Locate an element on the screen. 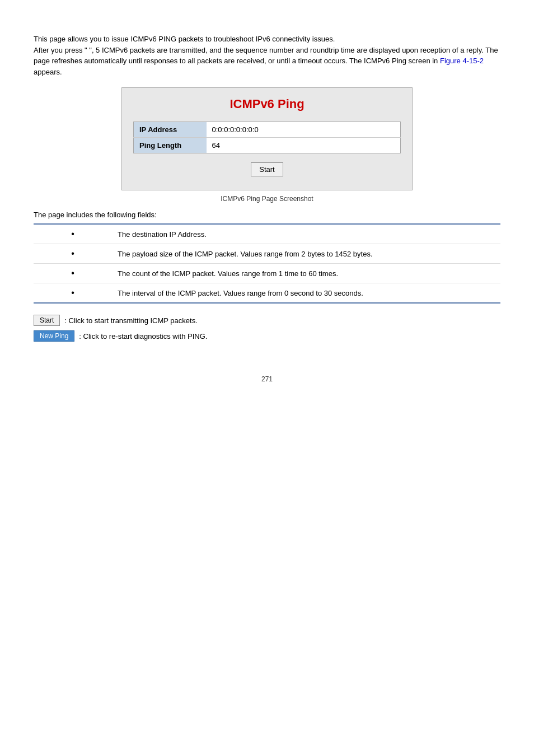  screenshot-caption: ICMPv6 Ping Page Screenshot is located at coordinates (267, 199).